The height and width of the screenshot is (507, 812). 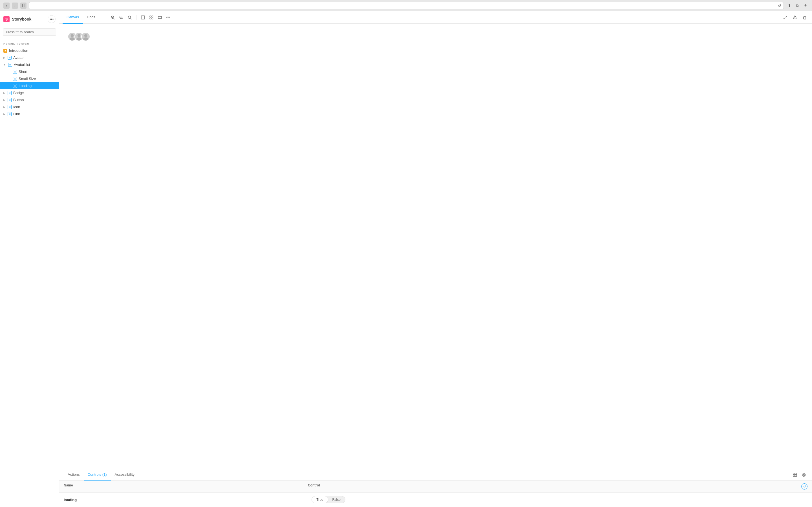 I want to click on sidebar-item-label: Small Size, so click(x=27, y=78).